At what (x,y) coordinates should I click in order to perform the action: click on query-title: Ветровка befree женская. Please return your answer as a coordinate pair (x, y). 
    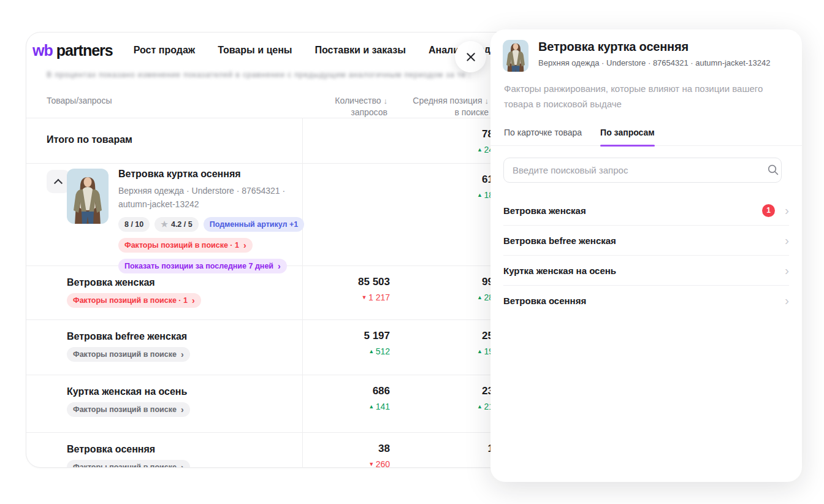
    Looking at the image, I should click on (127, 337).